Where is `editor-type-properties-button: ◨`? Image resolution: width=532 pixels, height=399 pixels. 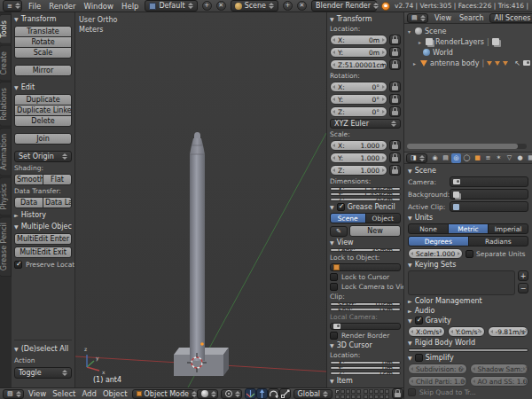 editor-type-properties-button: ◨ is located at coordinates (417, 158).